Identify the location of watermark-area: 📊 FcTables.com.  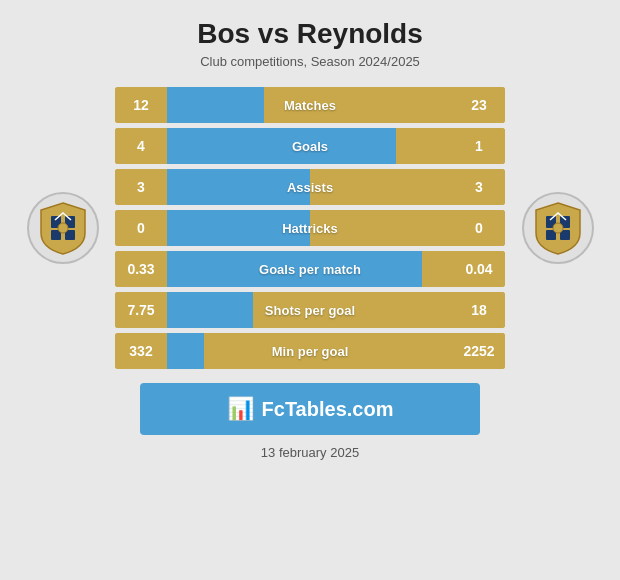
(310, 409).